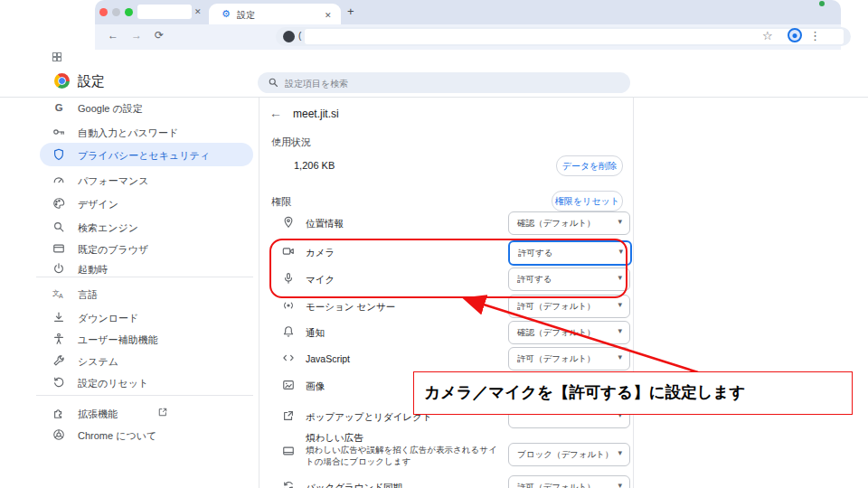 Image resolution: width=868 pixels, height=488 pixels. Describe the element at coordinates (557, 224) in the screenshot. I see `select-value: 確認（デフォルト）` at that location.